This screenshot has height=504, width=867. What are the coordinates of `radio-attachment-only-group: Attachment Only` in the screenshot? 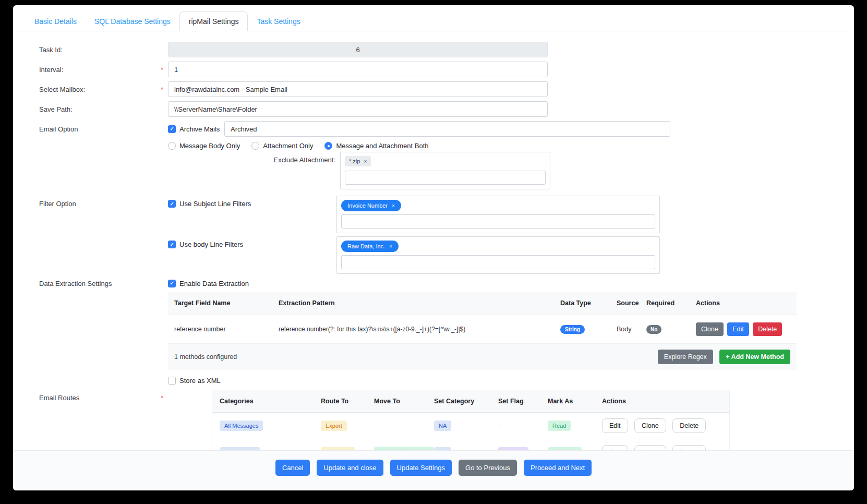 It's located at (282, 146).